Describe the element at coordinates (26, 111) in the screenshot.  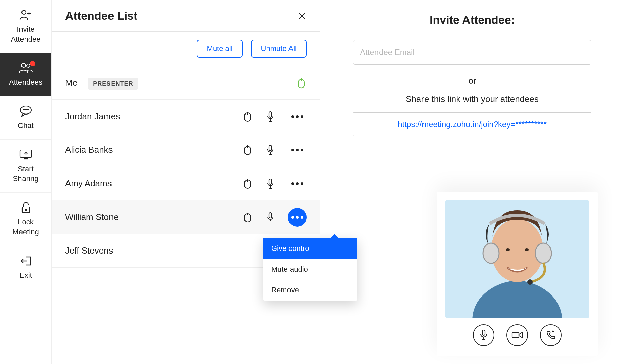
I see `chat-icon` at that location.